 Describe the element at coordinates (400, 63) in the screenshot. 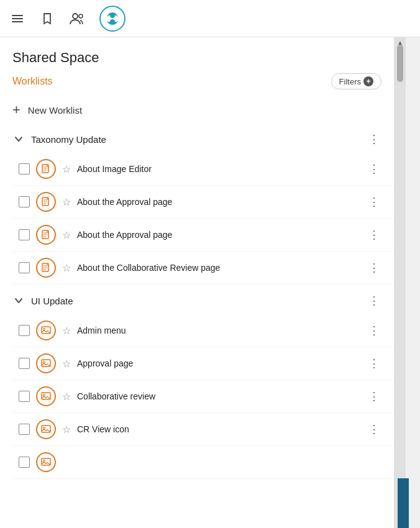

I see `scrollbar-thumb` at that location.